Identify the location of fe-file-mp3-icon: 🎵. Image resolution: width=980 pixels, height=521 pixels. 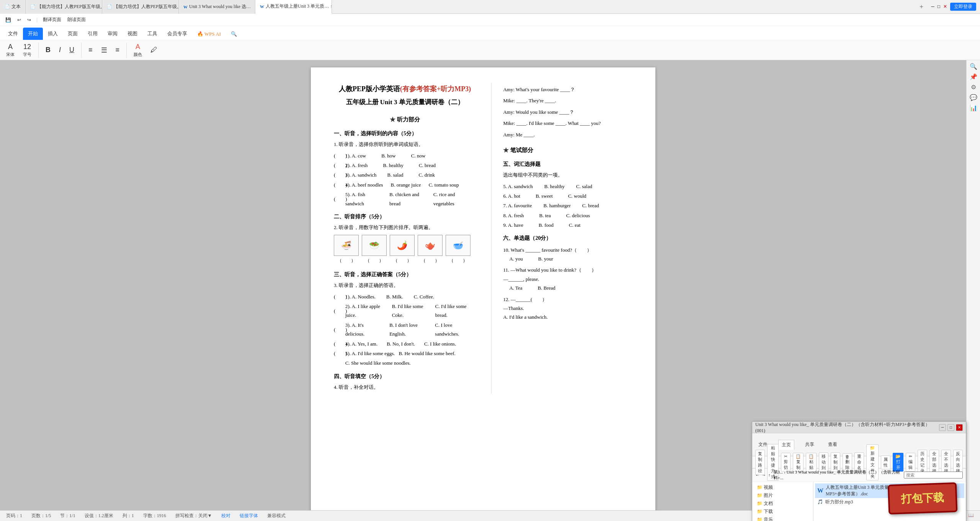
(820, 502).